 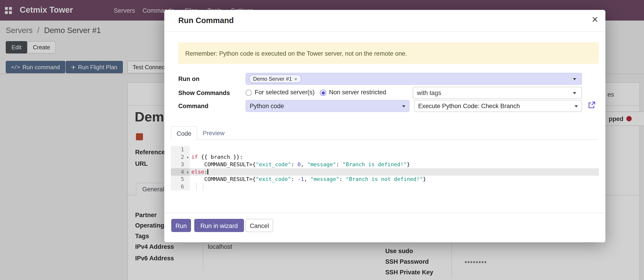 What do you see at coordinates (385, 168) in the screenshot?
I see `code-editor: 12▾34▾56 if {{ branch }}: COMMAND_RESULT…` at bounding box center [385, 168].